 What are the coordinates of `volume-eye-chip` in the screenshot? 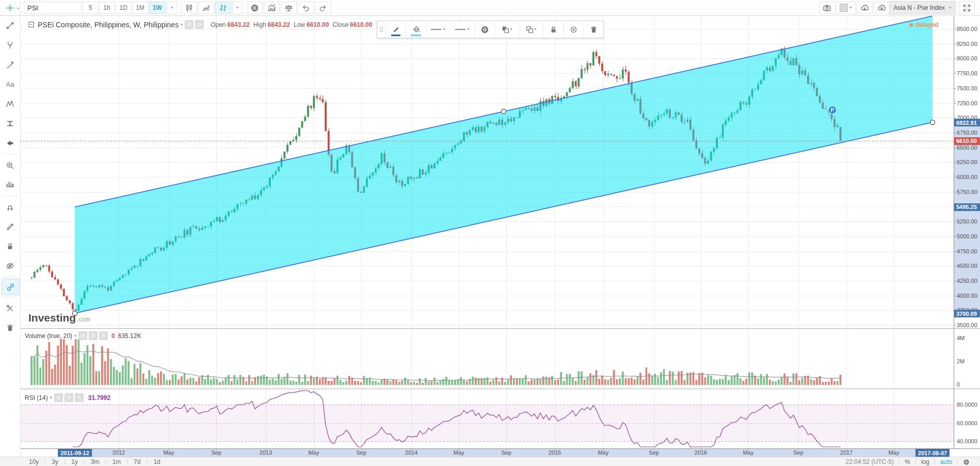 It's located at (83, 335).